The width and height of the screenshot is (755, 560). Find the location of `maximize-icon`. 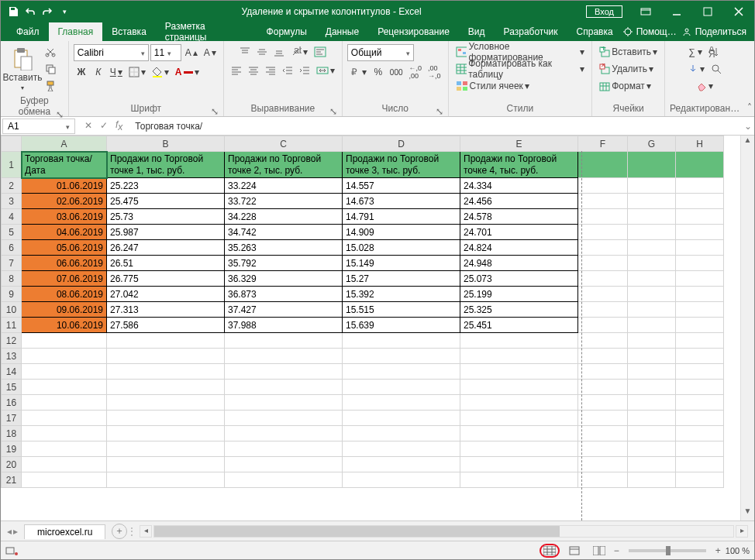

maximize-icon is located at coordinates (708, 12).